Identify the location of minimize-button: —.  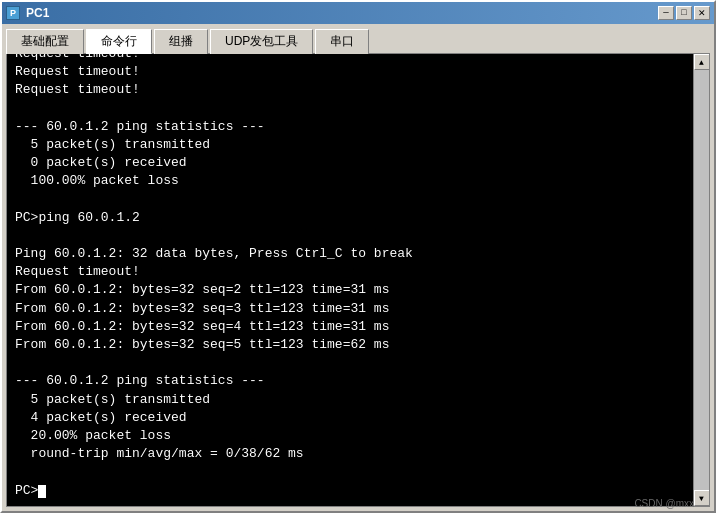
(666, 13).